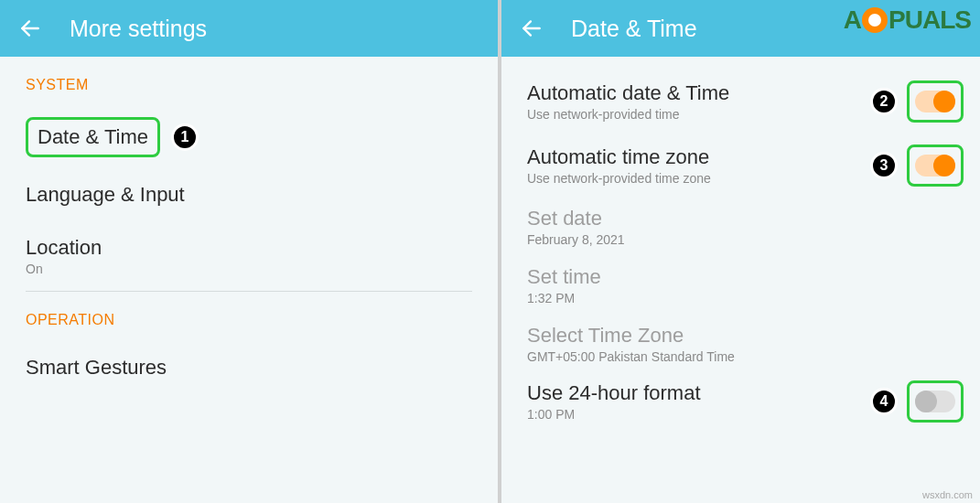 The height and width of the screenshot is (503, 980). Describe the element at coordinates (699, 178) in the screenshot. I see `auto-zone-sub: Use network-provided time zone` at that location.